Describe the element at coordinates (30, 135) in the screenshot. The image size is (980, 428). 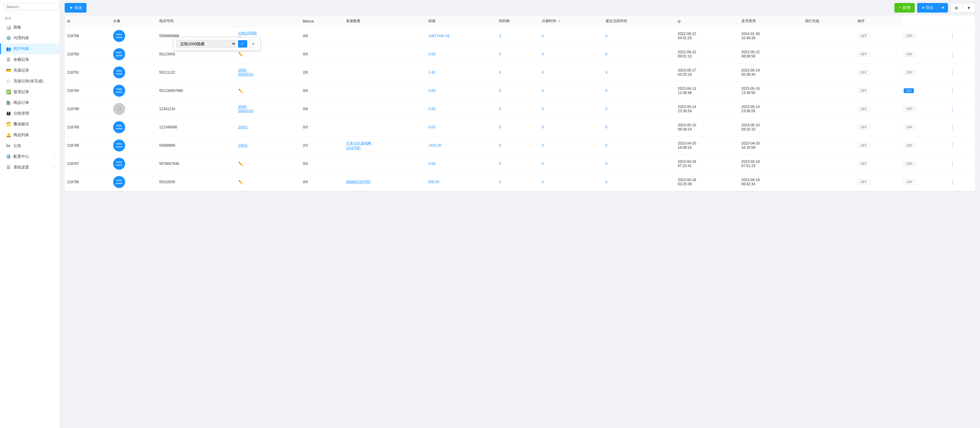
I see `sidebar-item-product-list: 🔔 商品列表` at that location.